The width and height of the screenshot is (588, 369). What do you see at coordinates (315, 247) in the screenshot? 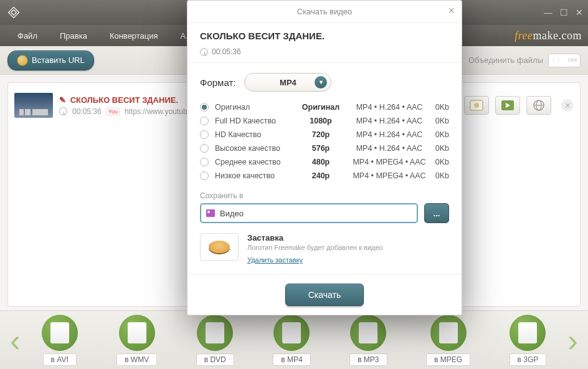
I see `splash-description: Логотип Freemake будет добавлен к видео` at bounding box center [315, 247].